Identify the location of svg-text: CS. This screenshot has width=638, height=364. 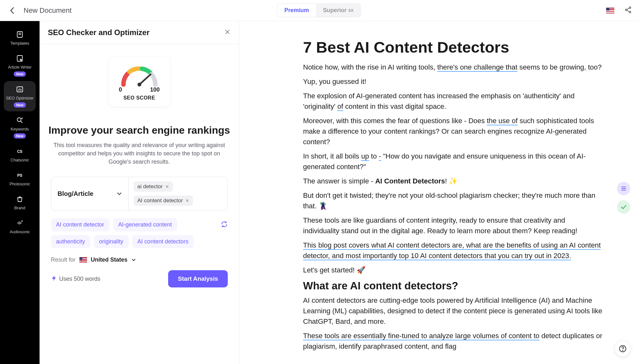
(20, 152).